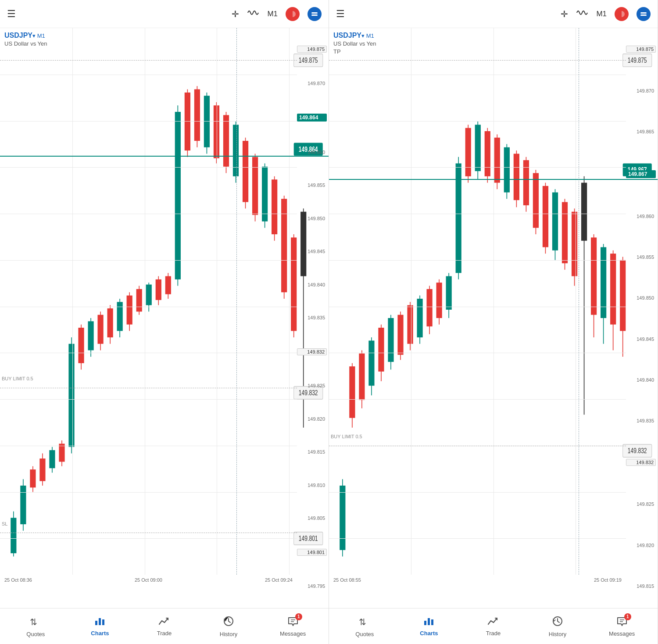 The width and height of the screenshot is (658, 644). I want to click on left-price-11: 149.810, so click(312, 485).